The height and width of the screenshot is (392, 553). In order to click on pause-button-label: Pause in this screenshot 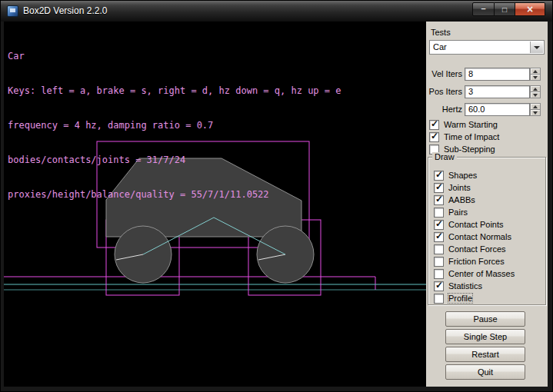, I will do `click(485, 319)`.